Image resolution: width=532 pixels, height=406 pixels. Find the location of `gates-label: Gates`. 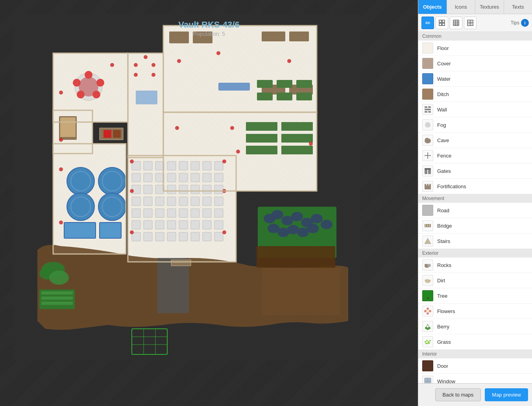

gates-label: Gates is located at coordinates (444, 171).